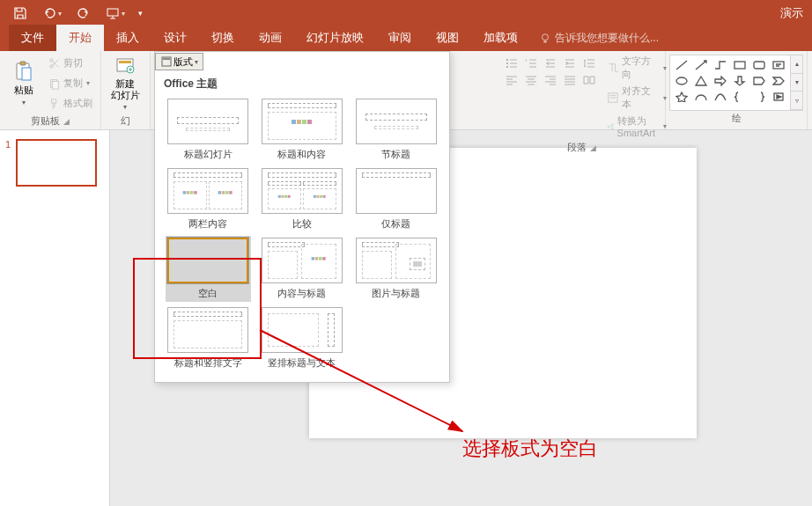  Describe the element at coordinates (500, 38) in the screenshot. I see `tab-addins: 加载项` at that location.